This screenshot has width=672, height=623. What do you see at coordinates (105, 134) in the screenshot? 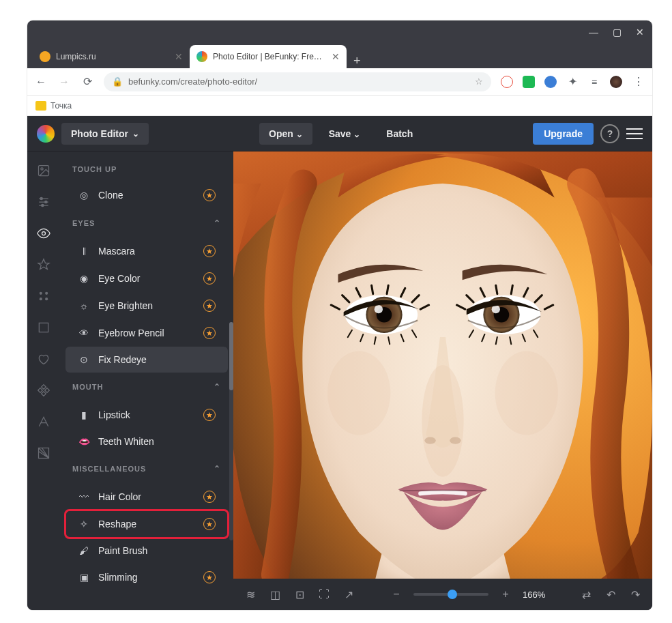
I see `mode-dropdown: Photo Editor ⌄` at bounding box center [105, 134].